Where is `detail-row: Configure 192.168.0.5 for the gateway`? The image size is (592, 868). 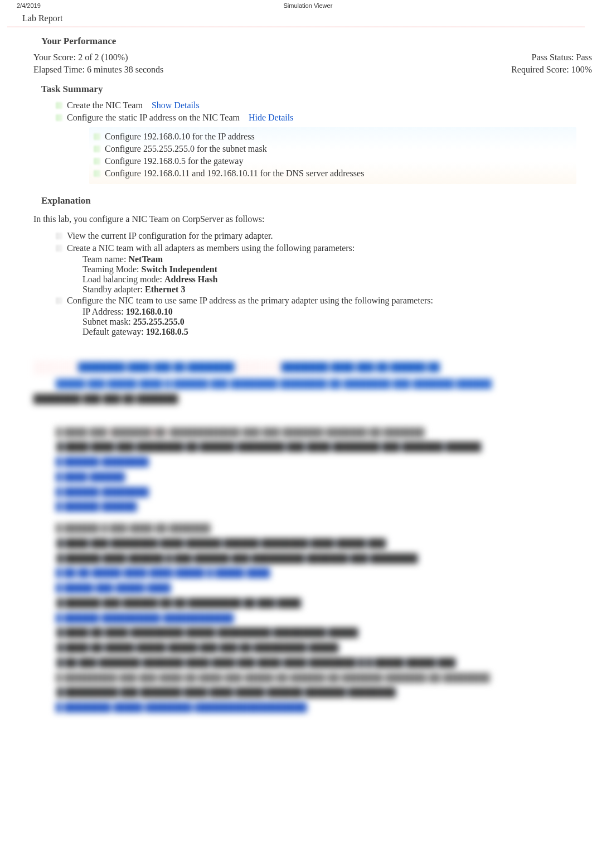 detail-row: Configure 192.168.0.5 for the gateway is located at coordinates (333, 161).